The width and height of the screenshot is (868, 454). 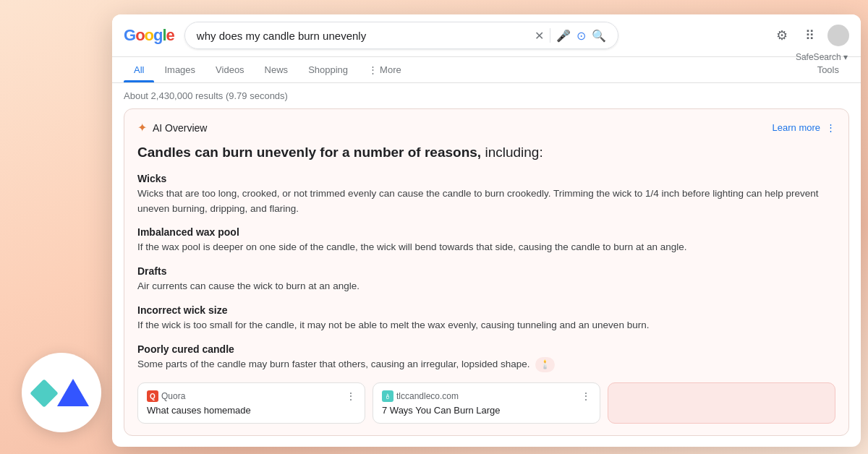 I want to click on card-source-tlc: 🕯 tlccandleco.com ⋮, so click(x=486, y=396).